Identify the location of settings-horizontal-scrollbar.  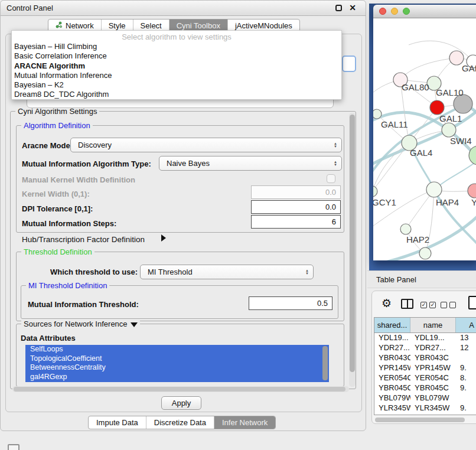
(181, 389).